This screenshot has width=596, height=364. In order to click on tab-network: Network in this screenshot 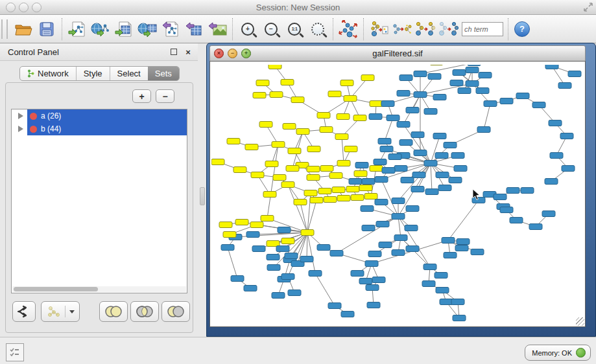, I will do `click(48, 74)`.